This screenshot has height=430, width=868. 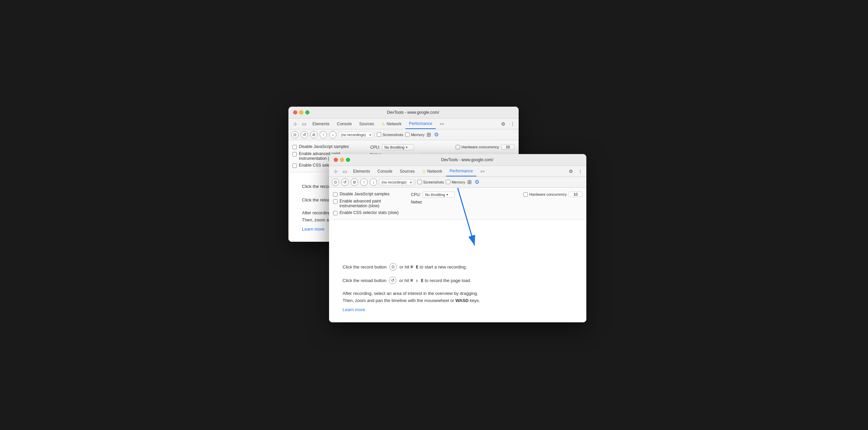 What do you see at coordinates (408, 135) in the screenshot?
I see `memory-checkbox` at bounding box center [408, 135].